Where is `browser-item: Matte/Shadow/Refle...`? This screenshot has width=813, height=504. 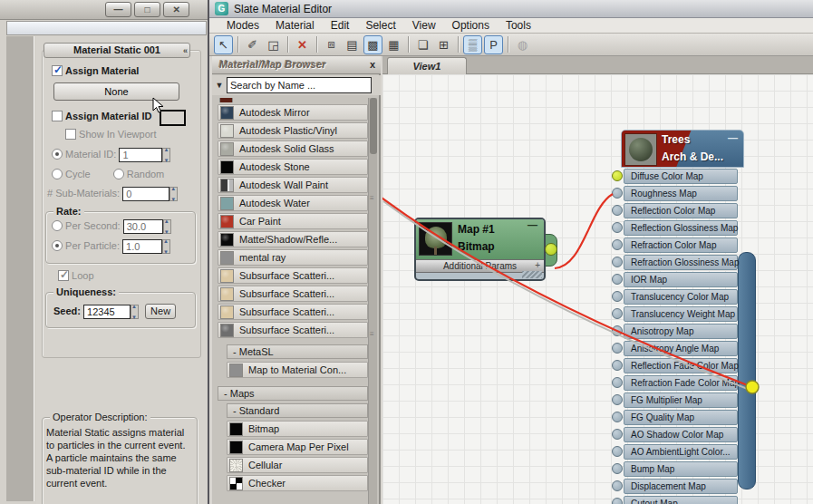 browser-item: Matte/Shadow/Refle... is located at coordinates (293, 239).